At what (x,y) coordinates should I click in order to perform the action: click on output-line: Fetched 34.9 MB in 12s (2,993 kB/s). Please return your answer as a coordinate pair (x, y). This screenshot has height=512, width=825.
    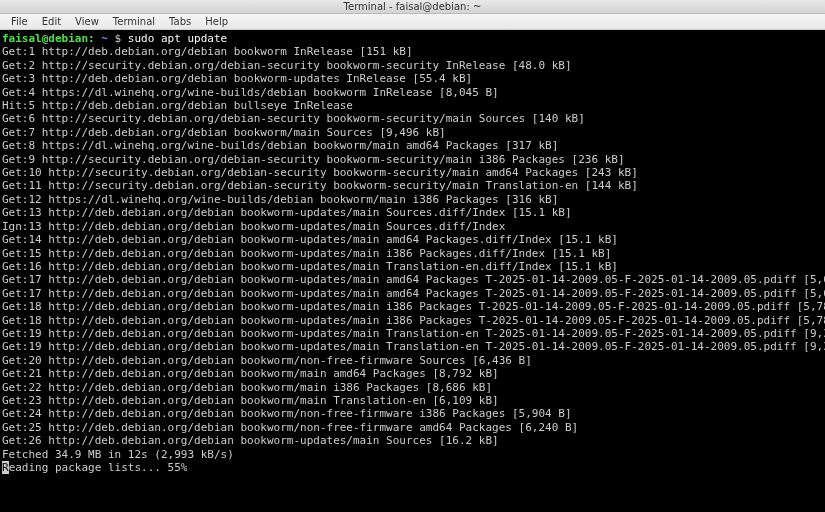
    Looking at the image, I should click on (414, 454).